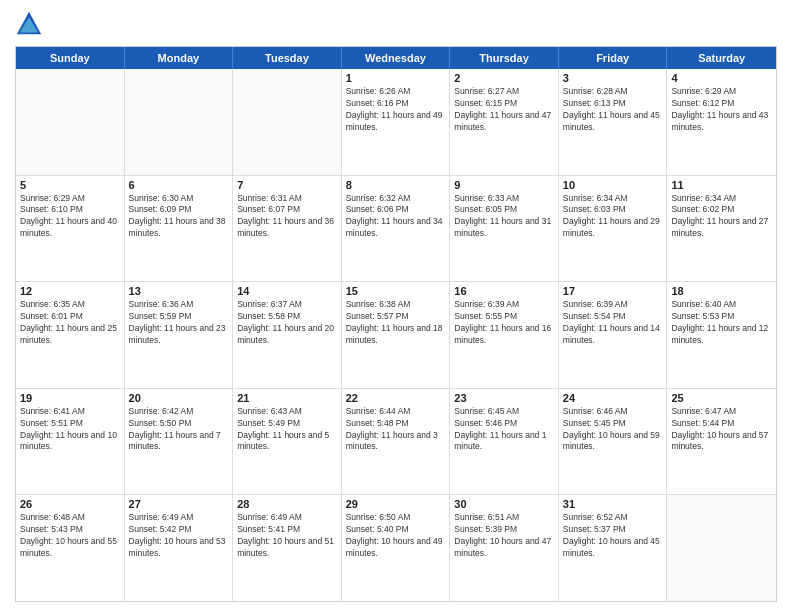 This screenshot has width=792, height=612. What do you see at coordinates (179, 291) in the screenshot?
I see `day-number: 13` at bounding box center [179, 291].